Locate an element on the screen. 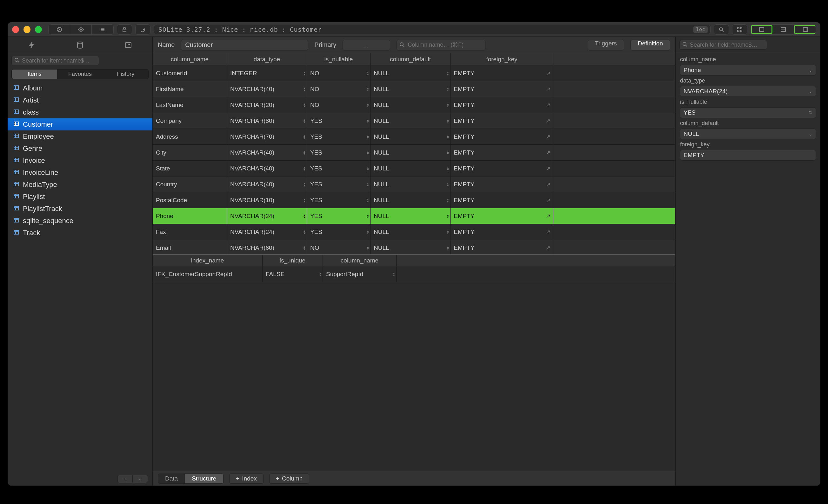 The width and height of the screenshot is (828, 504). definition-button: Definition is located at coordinates (650, 45).